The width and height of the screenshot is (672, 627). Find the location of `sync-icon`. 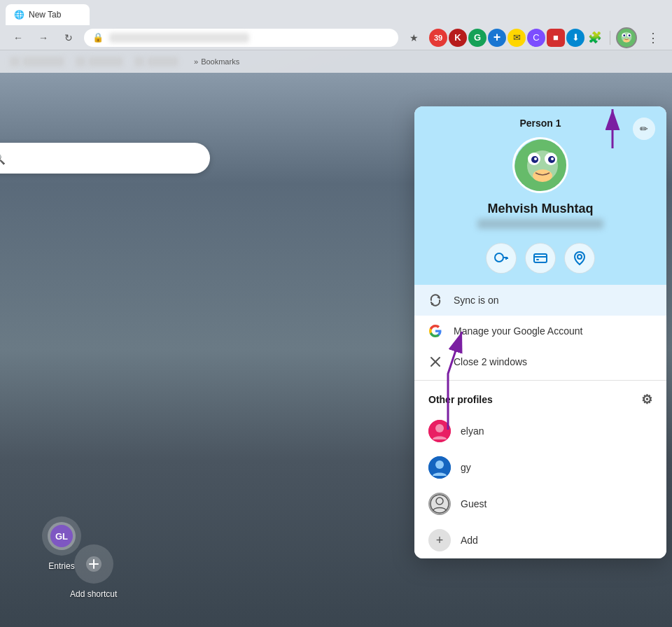

sync-icon is located at coordinates (435, 300).